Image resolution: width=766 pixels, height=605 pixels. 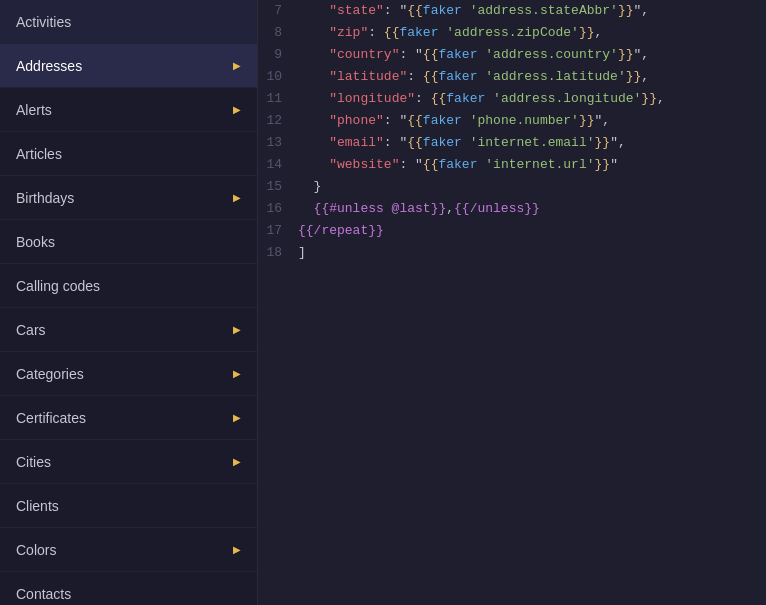 What do you see at coordinates (36, 550) in the screenshot?
I see `sidebar-item-label: Colors` at bounding box center [36, 550].